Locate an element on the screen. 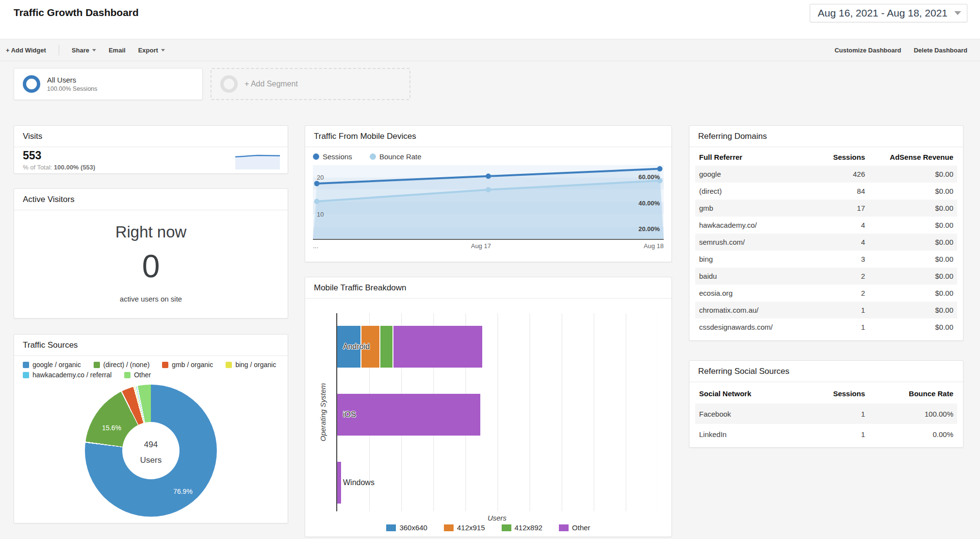  table-cell: 84 is located at coordinates (831, 191).